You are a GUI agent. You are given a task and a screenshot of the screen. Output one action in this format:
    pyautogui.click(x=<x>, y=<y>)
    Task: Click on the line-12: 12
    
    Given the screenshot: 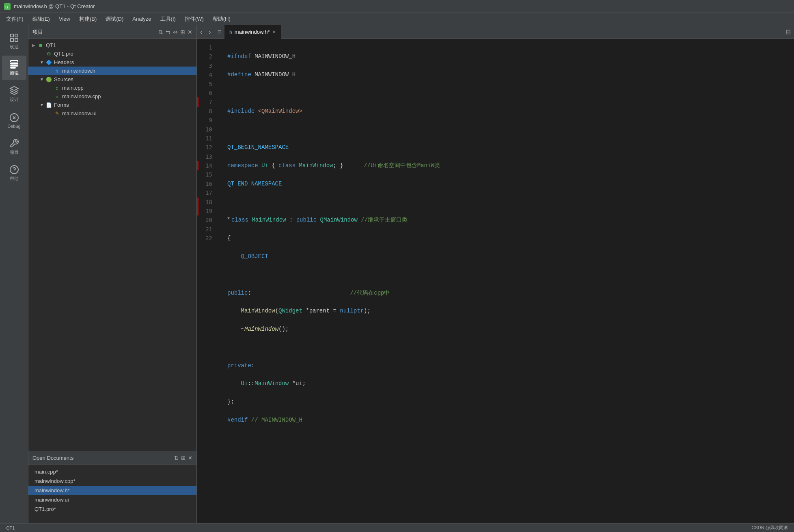 What is the action you would take?
    pyautogui.click(x=209, y=147)
    